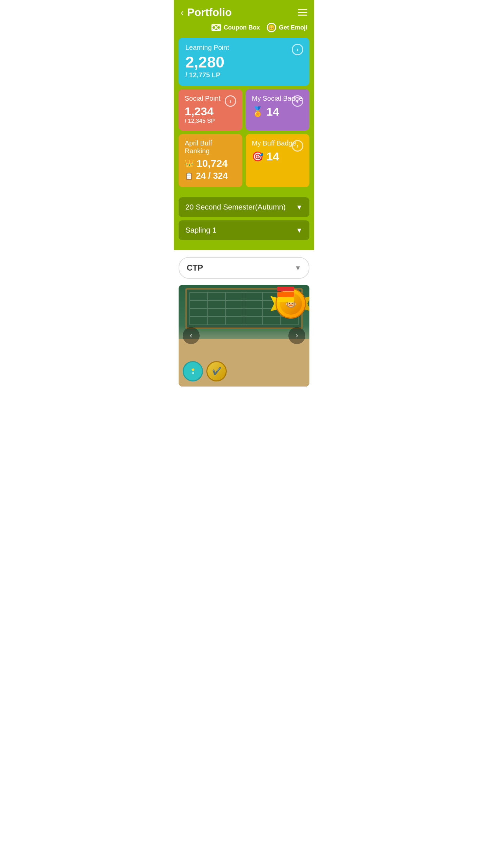 This screenshot has width=488, height=868. I want to click on ctp-dropdown: CTP ▼, so click(244, 268).